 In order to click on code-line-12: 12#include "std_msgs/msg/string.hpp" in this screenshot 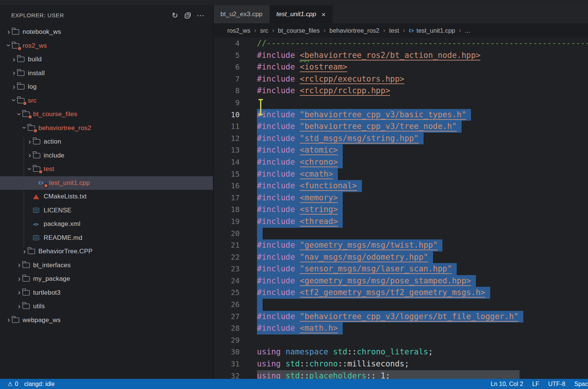, I will do `click(401, 139)`.